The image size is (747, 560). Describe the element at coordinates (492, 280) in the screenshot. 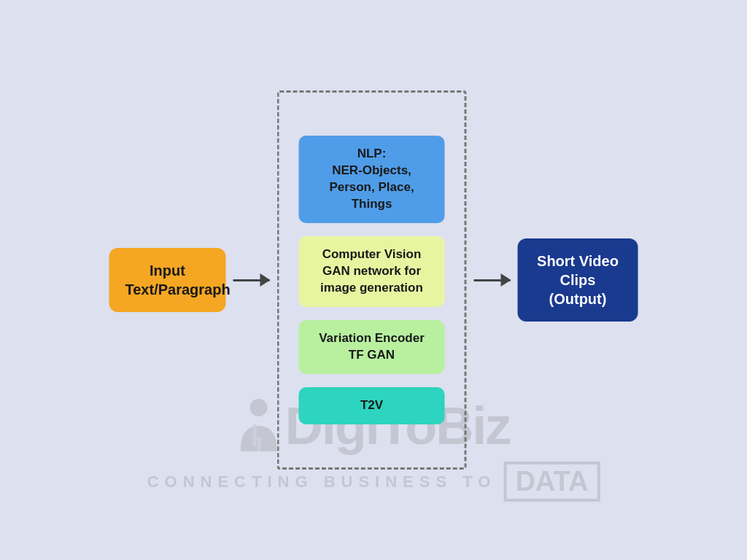

I see `arrow-right` at that location.